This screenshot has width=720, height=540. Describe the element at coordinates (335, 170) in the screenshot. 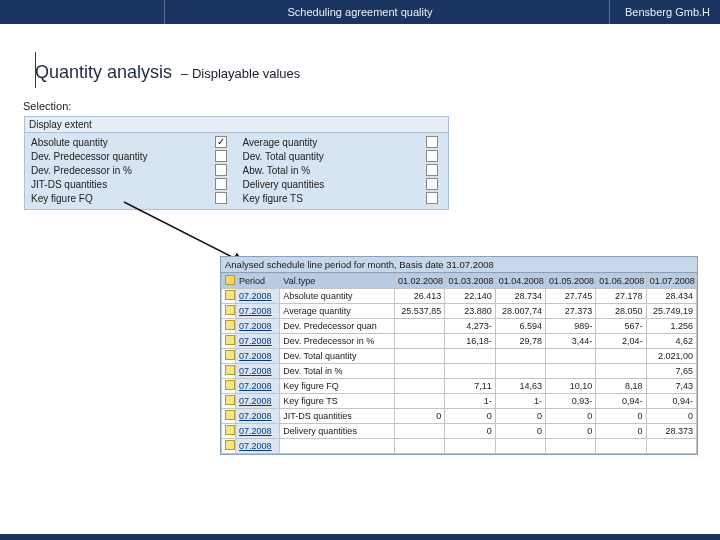

I see `option-label: Abw. Total in %` at that location.